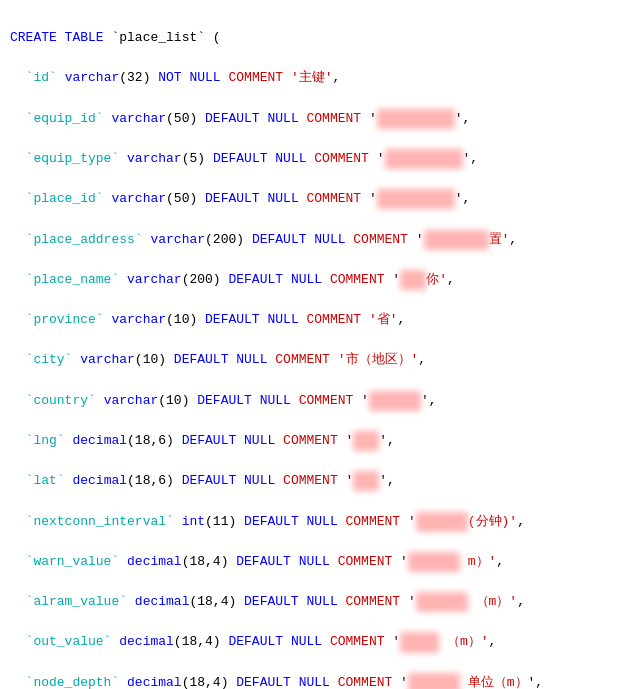 This screenshot has height=689, width=622. Describe the element at coordinates (311, 401) in the screenshot. I see `line-10: `country` varchar(10) DEFAULT NULL COMME…` at that location.